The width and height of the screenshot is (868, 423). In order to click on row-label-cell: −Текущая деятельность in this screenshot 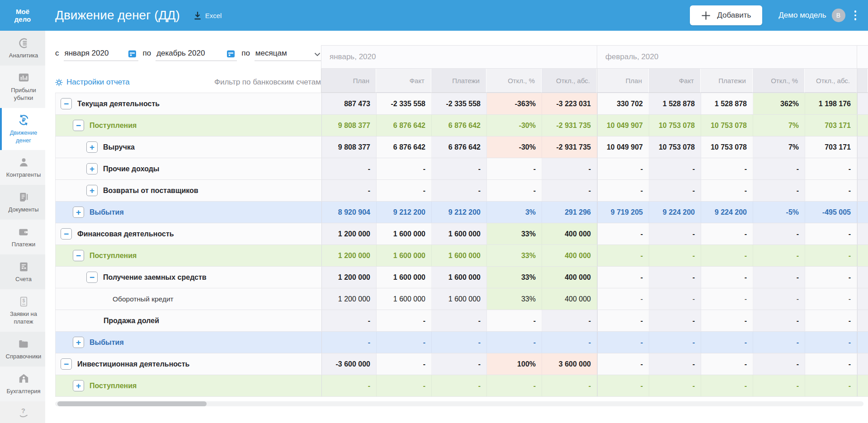, I will do `click(189, 104)`.